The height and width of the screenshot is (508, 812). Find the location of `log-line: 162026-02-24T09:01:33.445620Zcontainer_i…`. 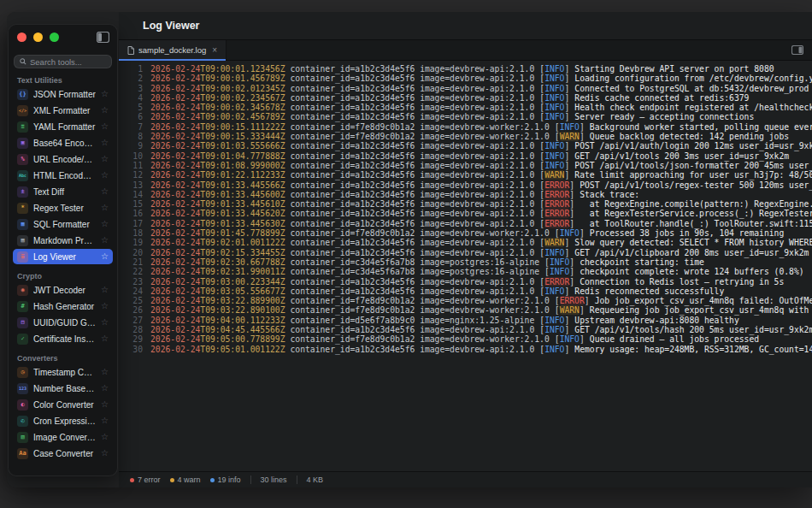

log-line: 162026-02-24T09:01:33.445620Zcontainer_i… is located at coordinates (465, 214).